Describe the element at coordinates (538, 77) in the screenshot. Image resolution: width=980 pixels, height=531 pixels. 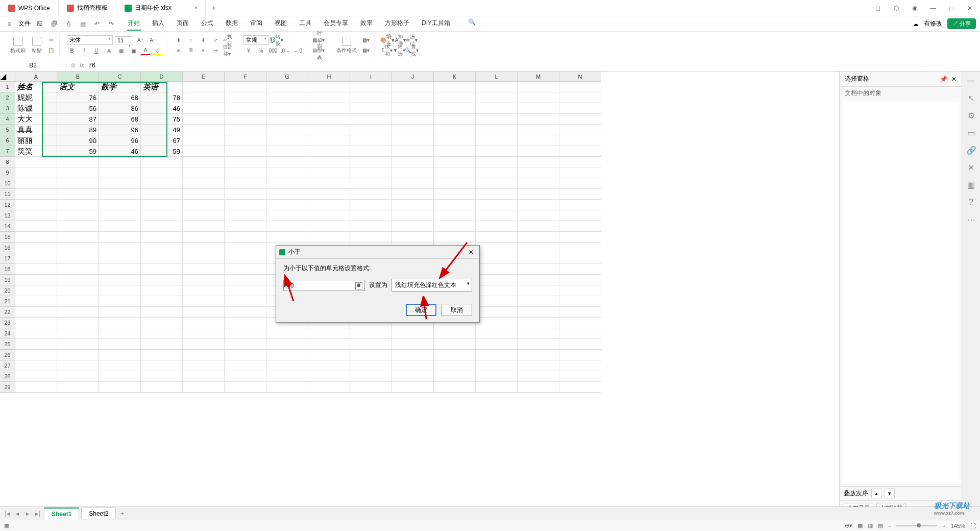
I see `col-header: M` at that location.